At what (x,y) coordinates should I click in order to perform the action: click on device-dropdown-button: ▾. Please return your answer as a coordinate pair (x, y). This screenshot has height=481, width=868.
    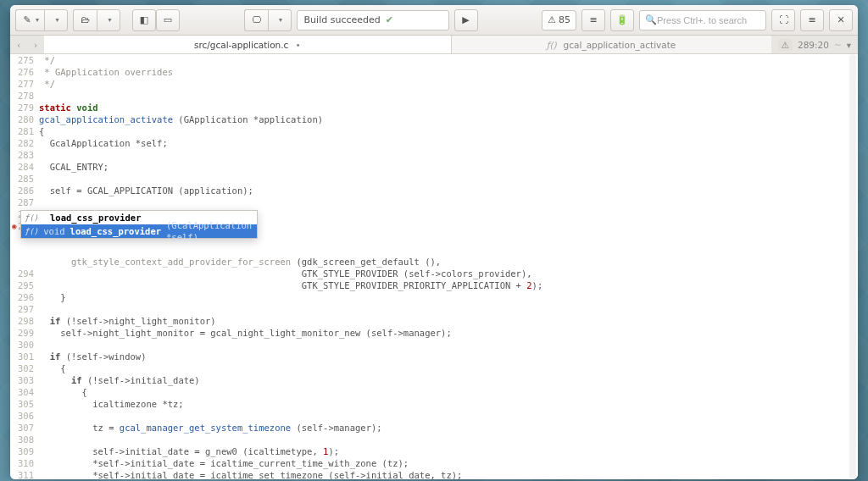
    Looking at the image, I should click on (280, 20).